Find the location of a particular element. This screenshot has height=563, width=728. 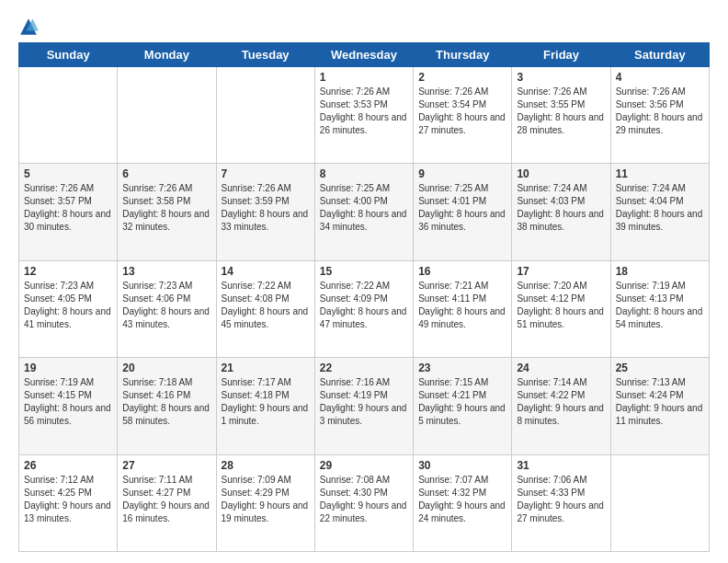

day-cell: 3Sunrise: 7:26 AM Sunset: 3:55 PM Daylig… is located at coordinates (561, 116).